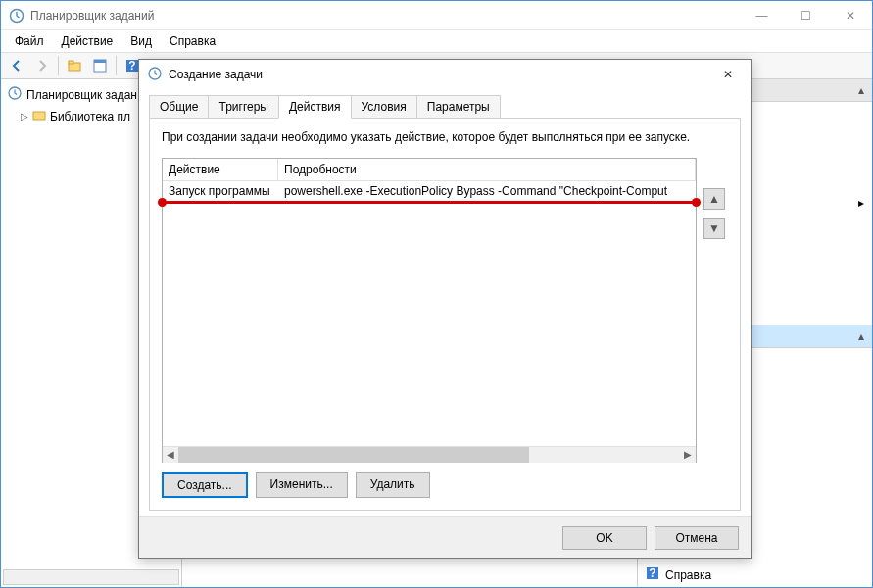 The width and height of the screenshot is (873, 588). I want to click on menu-help: Справка, so click(192, 41).